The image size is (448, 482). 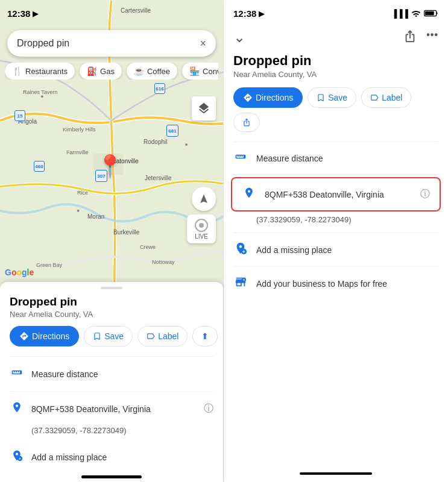 What do you see at coordinates (101, 71) in the screenshot?
I see `chip-gas: ⛽ Gas` at bounding box center [101, 71].